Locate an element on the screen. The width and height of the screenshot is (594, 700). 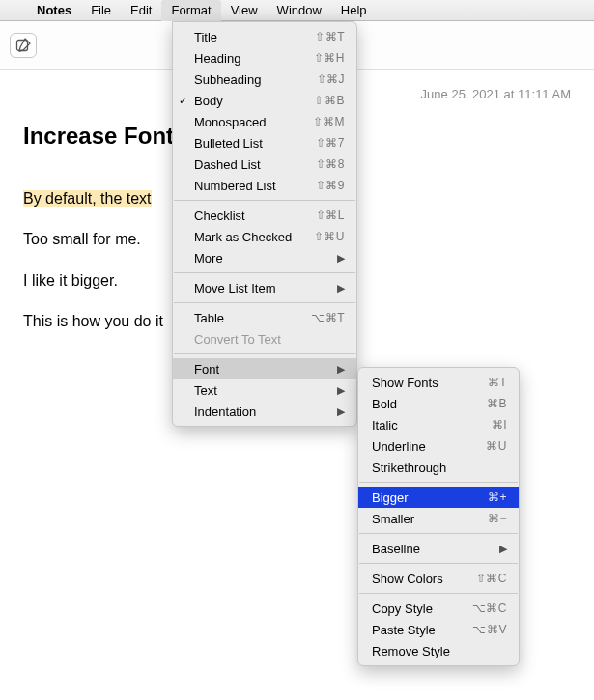
format-monospaced: Monospaced⇧⌘M is located at coordinates (265, 122).